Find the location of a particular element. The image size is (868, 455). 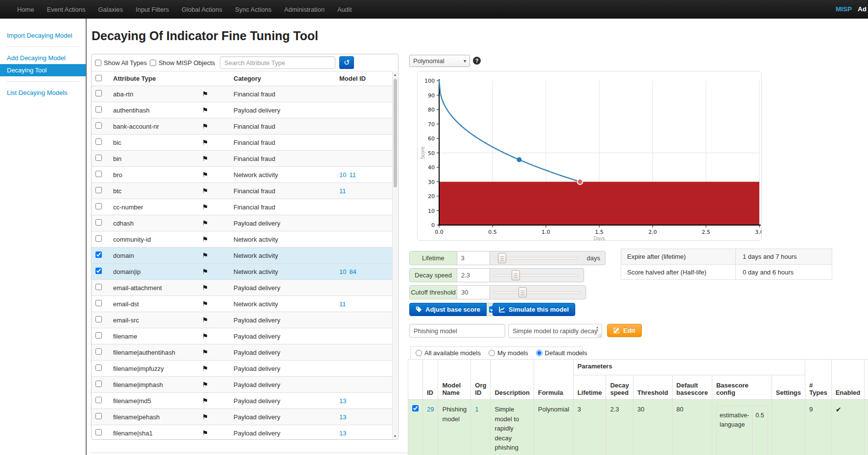

model-name-input is located at coordinates (457, 331).